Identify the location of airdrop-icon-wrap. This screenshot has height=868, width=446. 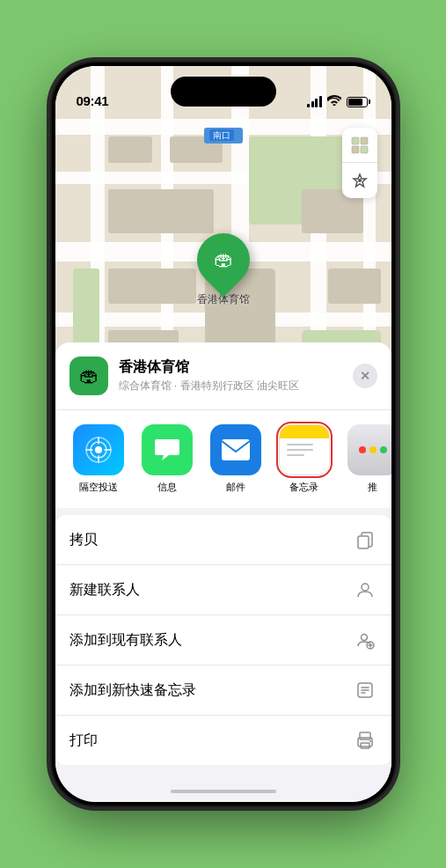
(99, 450).